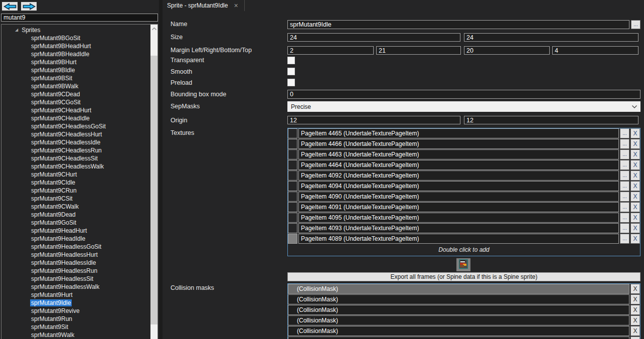  What do you see at coordinates (76, 86) in the screenshot?
I see `tree-item: sprMutant9BWalk` at bounding box center [76, 86].